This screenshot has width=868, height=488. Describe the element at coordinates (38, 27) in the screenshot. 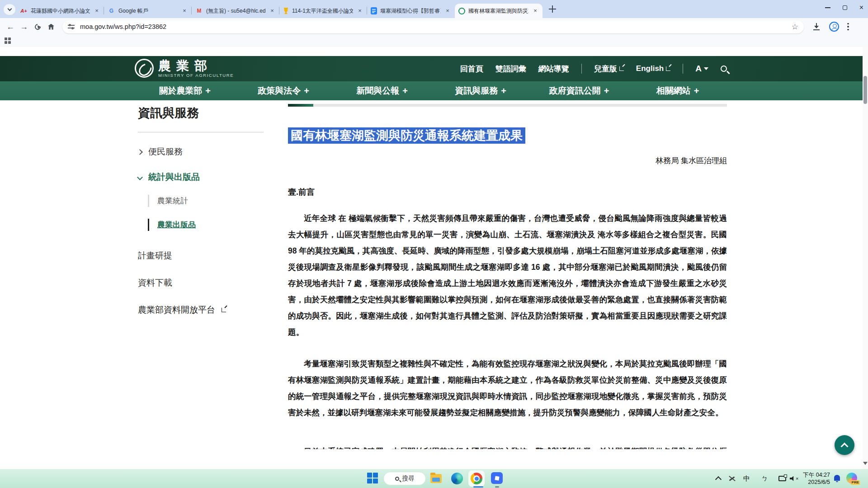

I see `reload-button` at that location.